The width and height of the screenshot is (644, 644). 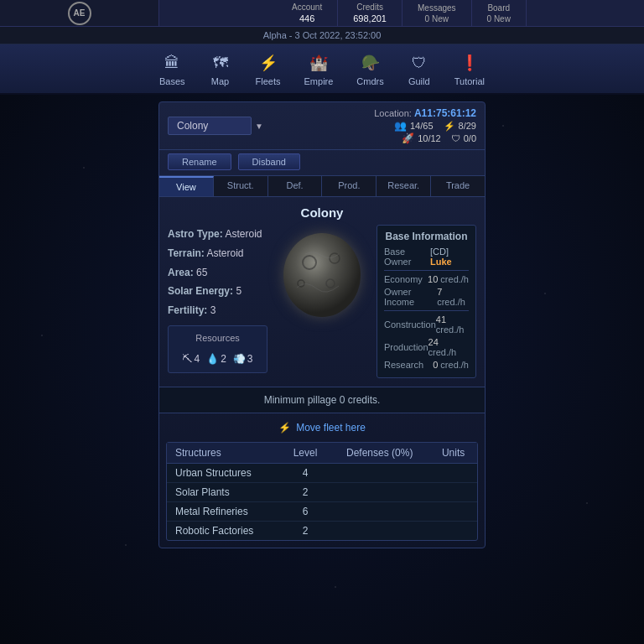 What do you see at coordinates (242, 186) in the screenshot?
I see `tab-struct: Struct.` at bounding box center [242, 186].